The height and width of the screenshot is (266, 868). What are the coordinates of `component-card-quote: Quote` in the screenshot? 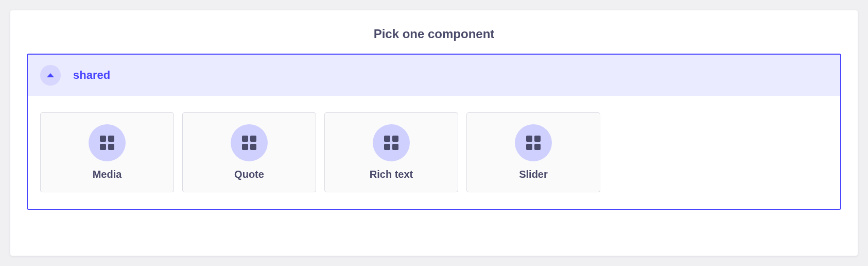 It's located at (249, 153).